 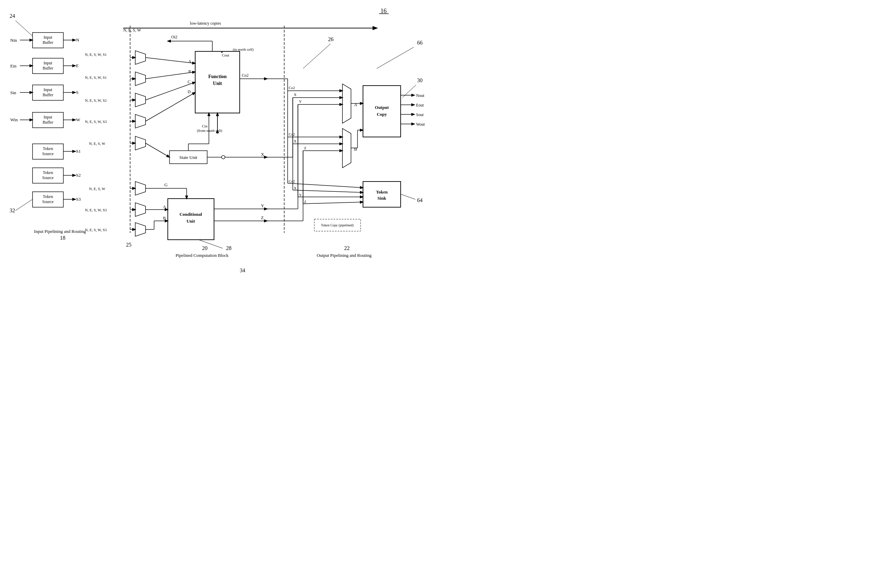 What do you see at coordinates (337, 225) in the screenshot?
I see `tcp-label: Token Copy (pipelined)` at bounding box center [337, 225].